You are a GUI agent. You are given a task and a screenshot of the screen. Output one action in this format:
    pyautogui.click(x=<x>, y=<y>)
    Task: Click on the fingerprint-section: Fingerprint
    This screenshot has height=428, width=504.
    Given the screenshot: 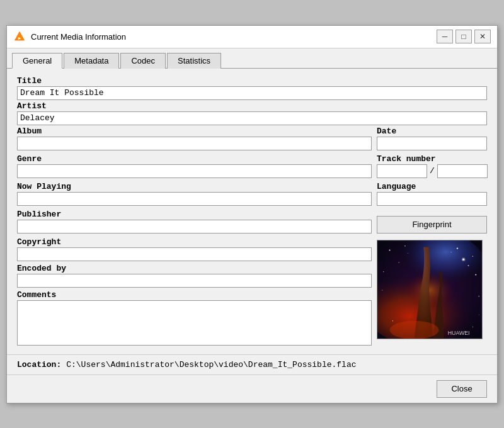 What is the action you would take?
    pyautogui.click(x=432, y=222)
    